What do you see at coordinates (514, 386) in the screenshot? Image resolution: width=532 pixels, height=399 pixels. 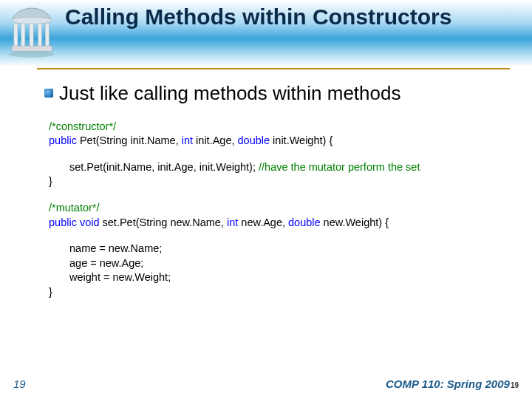 I see `footer-page-small: 19` at bounding box center [514, 386].